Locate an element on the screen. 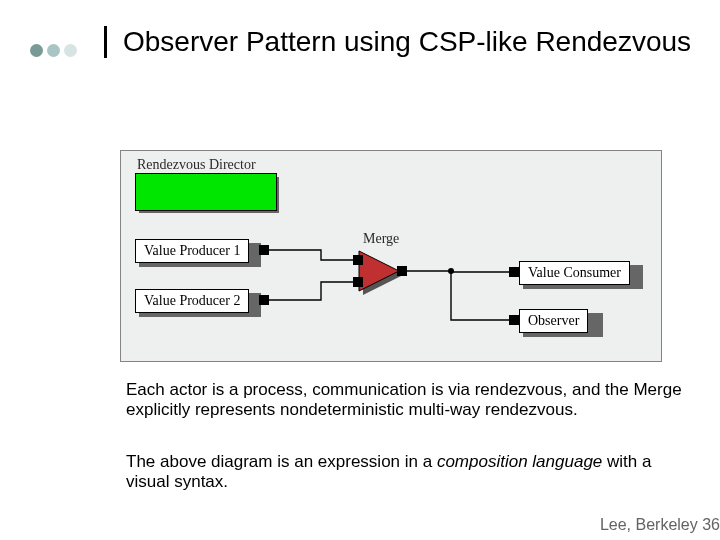 The width and height of the screenshot is (720, 540). title-bullets is located at coordinates (54, 50).